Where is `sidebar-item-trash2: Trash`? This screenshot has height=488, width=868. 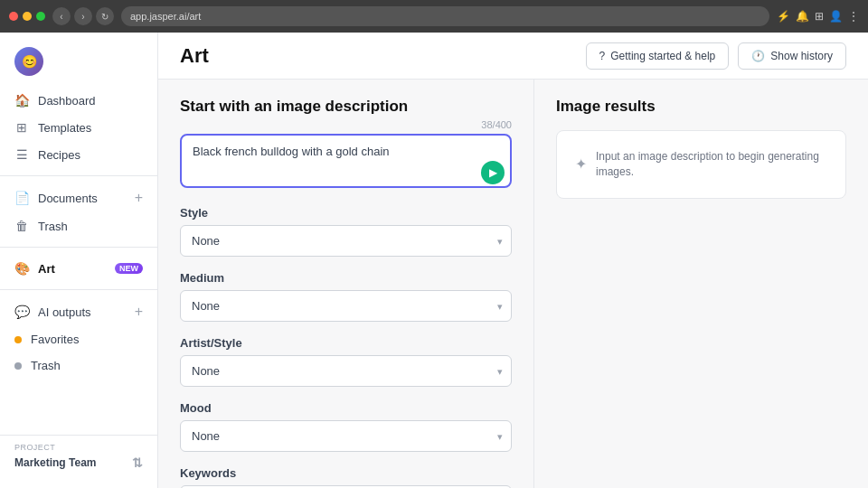
sidebar-item-trash2: Trash is located at coordinates (79, 365).